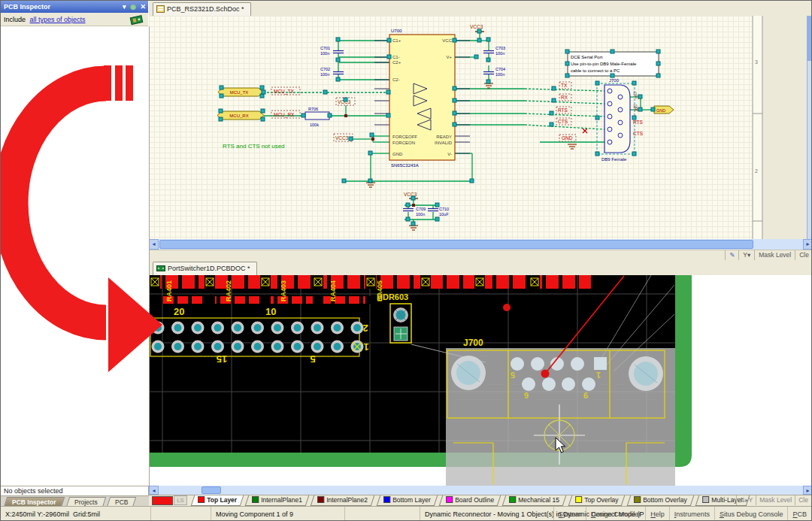  Describe the element at coordinates (660, 501) in the screenshot. I see `layer-tab-bottom-overlay: Bottom Overlay` at that location.